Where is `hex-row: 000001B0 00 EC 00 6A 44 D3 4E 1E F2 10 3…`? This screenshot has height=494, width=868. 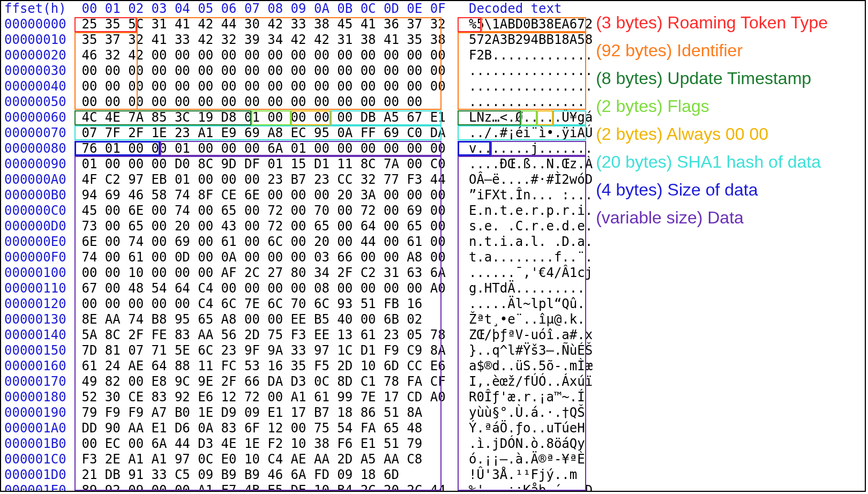
hex-row: 000001B0 00 EC 00 6A 44 D3 4E 1E F2 10 3… is located at coordinates (298, 444).